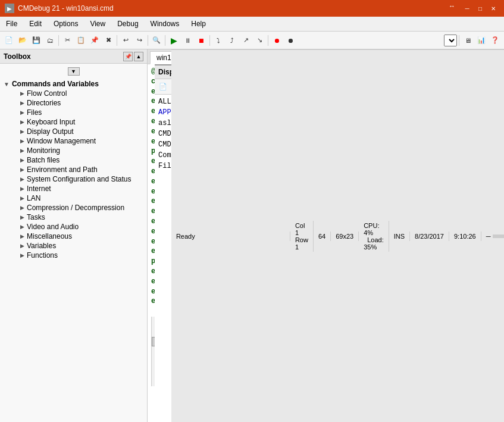  What do you see at coordinates (187, 40) in the screenshot?
I see `tb-pause: ⏸` at bounding box center [187, 40].